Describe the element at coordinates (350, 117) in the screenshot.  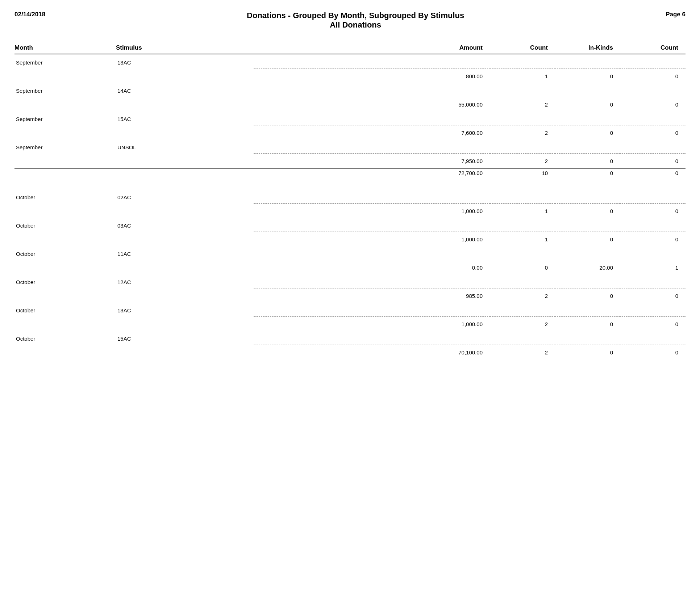
I see `table-row: September 15AC` at that location.